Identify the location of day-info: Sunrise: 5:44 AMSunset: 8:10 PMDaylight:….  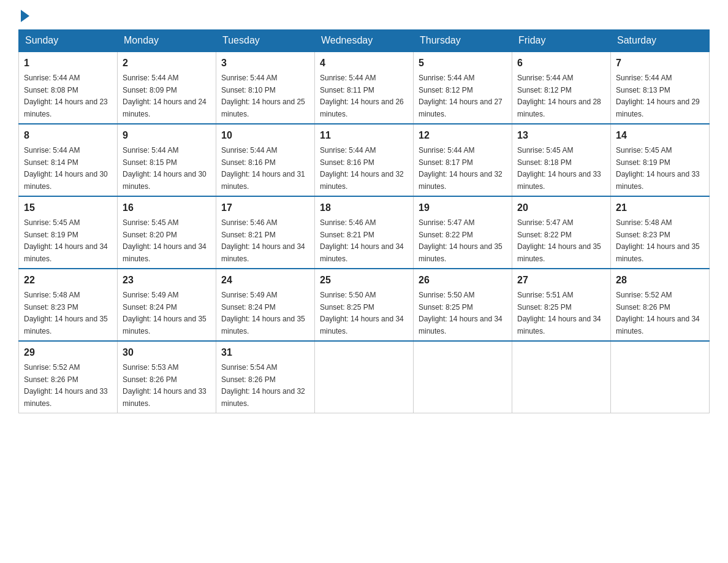
(264, 96).